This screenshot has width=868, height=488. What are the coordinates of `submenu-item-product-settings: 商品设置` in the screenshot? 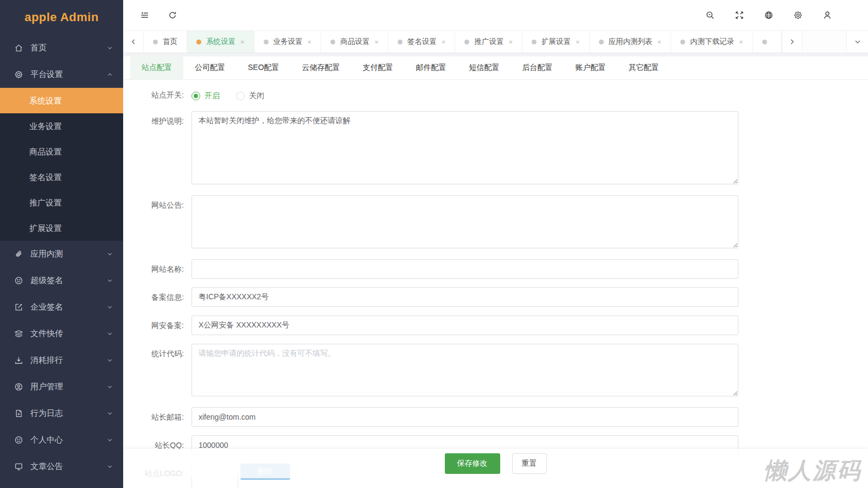 It's located at (62, 152).